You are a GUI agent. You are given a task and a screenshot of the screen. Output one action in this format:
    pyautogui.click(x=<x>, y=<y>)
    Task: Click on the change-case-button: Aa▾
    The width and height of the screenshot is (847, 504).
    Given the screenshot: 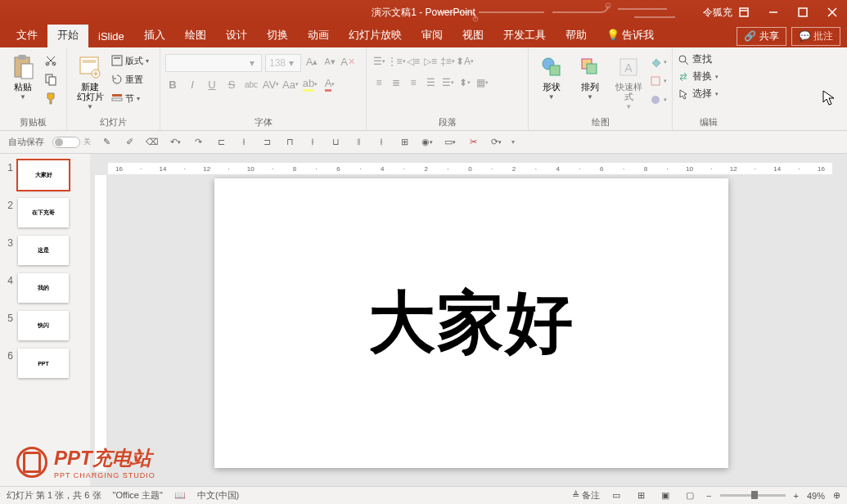 What is the action you would take?
    pyautogui.click(x=291, y=84)
    